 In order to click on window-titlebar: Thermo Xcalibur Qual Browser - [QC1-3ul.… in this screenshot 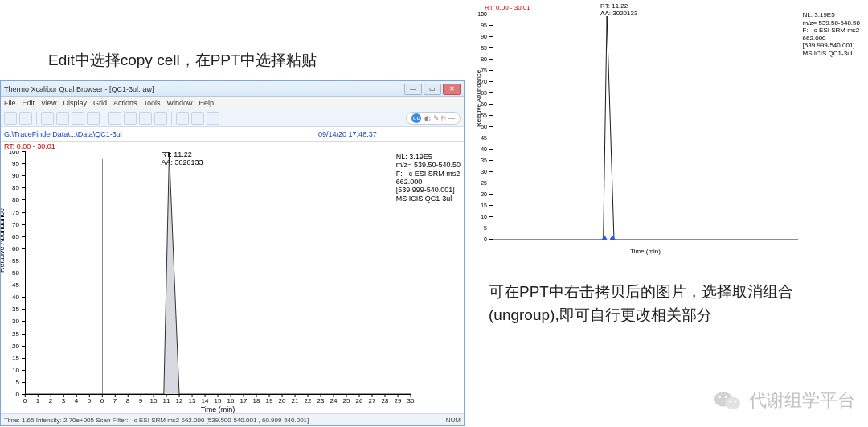, I will do `click(232, 89)`.